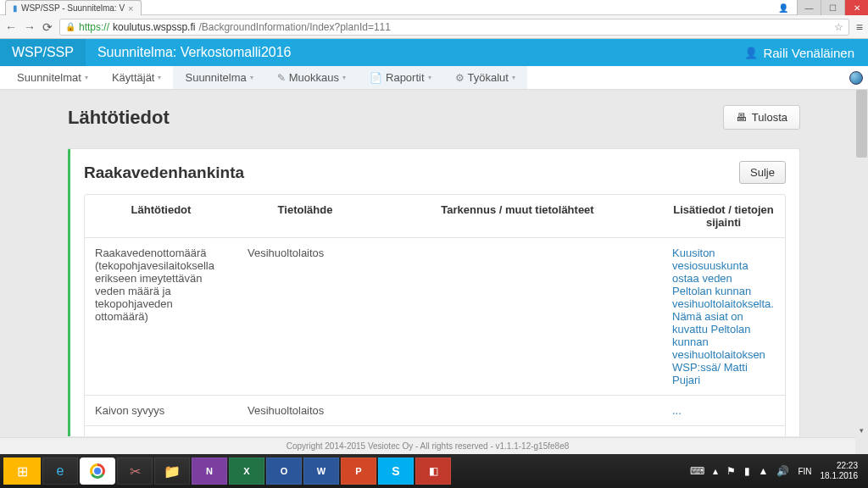  Describe the element at coordinates (731, 471) in the screenshot. I see `flag-icon: ⚑` at that location.